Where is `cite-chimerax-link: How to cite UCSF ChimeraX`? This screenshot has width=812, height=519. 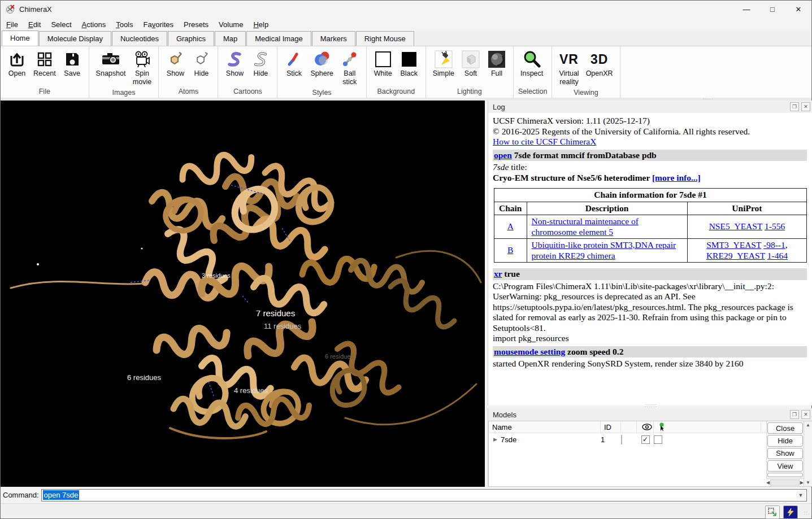
cite-chimerax-link: How to cite UCSF ChimeraX is located at coordinates (545, 141).